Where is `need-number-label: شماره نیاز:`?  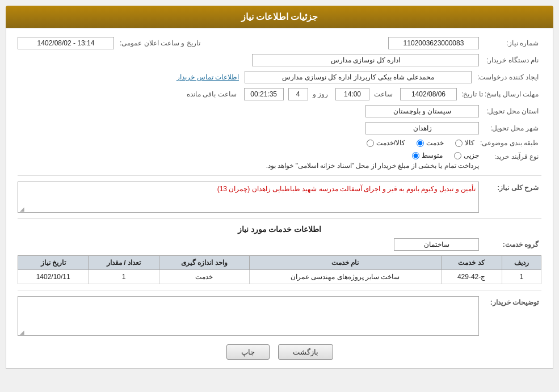 need-number-label: شماره نیاز: is located at coordinates (513, 43).